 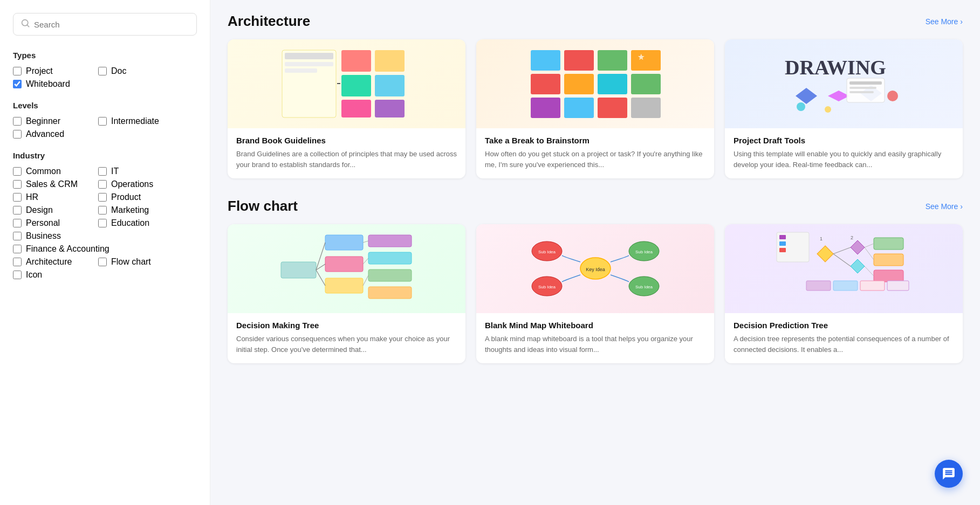 What do you see at coordinates (595, 84) in the screenshot?
I see `card-brainstorm-image` at bounding box center [595, 84].